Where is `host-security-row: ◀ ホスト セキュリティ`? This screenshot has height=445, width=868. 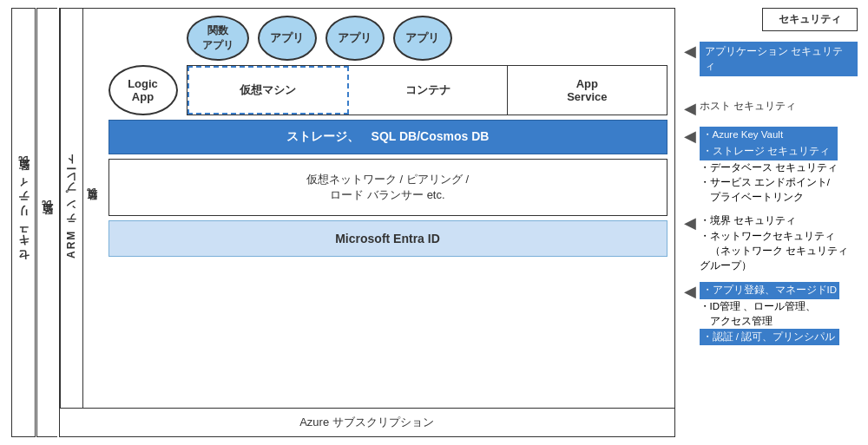
host-security-row: ◀ ホスト セキュリティ is located at coordinates (771, 108).